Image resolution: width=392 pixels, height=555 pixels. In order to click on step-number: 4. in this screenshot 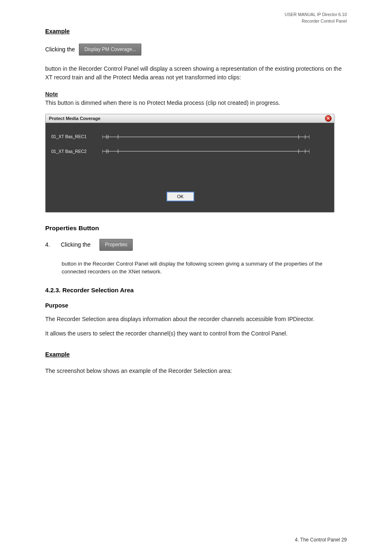, I will do `click(50, 245)`.